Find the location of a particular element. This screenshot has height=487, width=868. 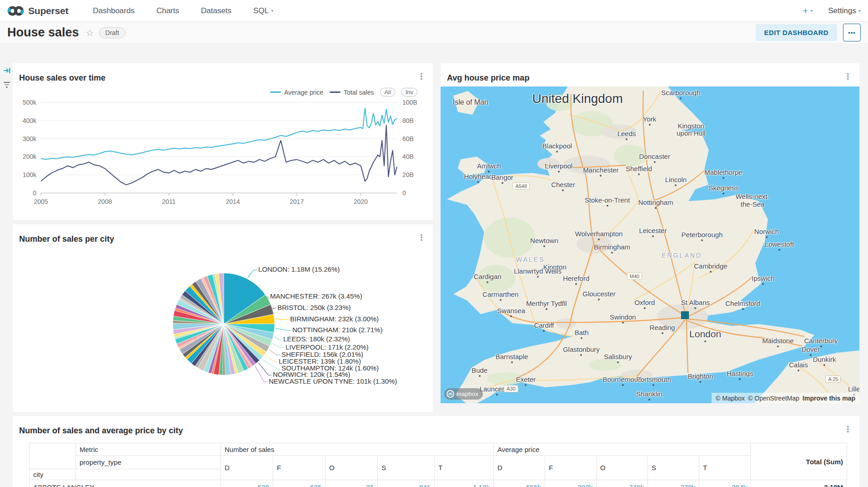

pie-label: LIVERPOOL: 171k (2.20%) is located at coordinates (327, 347).